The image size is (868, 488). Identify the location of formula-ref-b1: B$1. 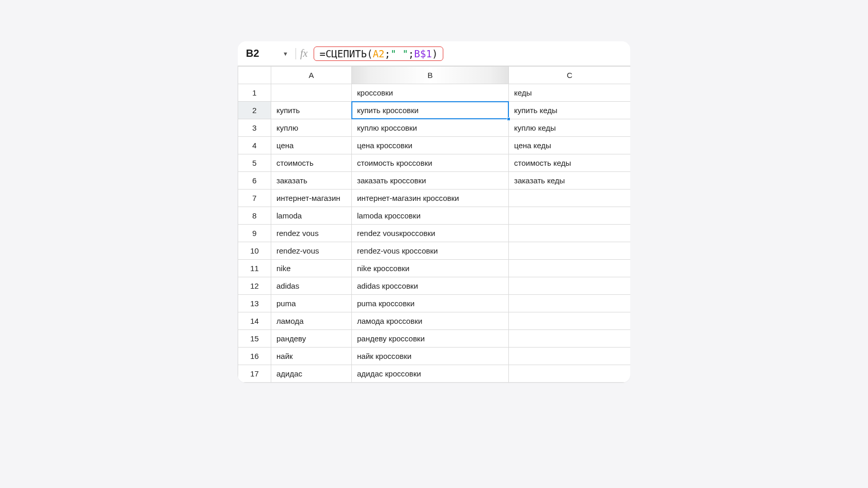
(423, 54).